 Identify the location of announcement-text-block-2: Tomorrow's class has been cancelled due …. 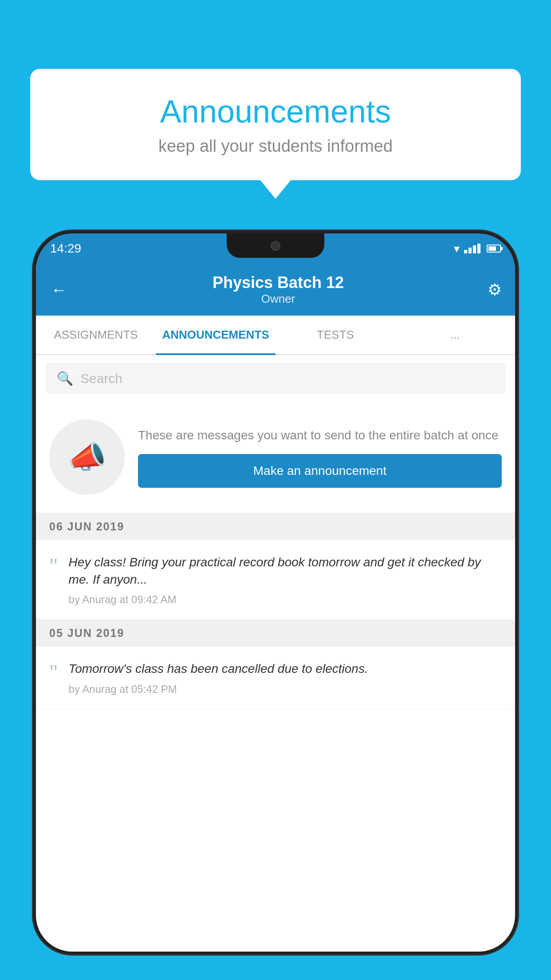
(285, 677).